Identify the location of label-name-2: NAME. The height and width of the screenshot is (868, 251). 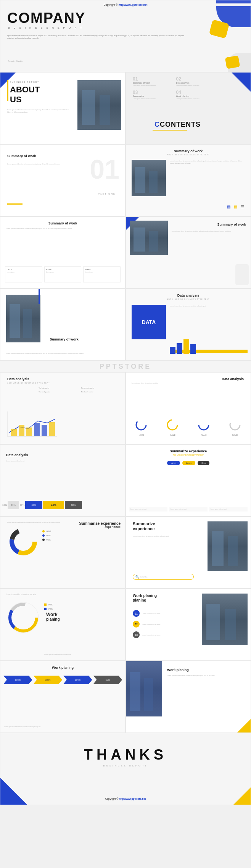
(82, 536).